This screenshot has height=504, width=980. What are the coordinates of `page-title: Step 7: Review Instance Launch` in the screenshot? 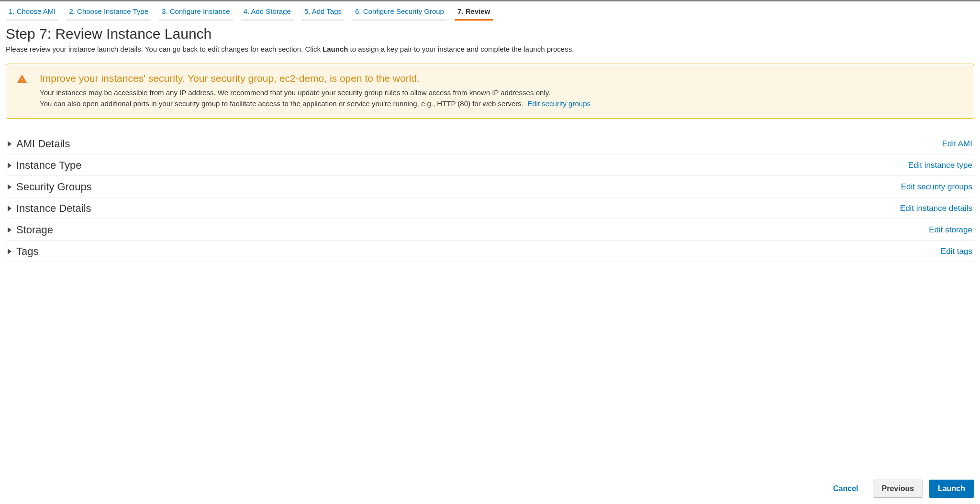 It's located at (490, 34).